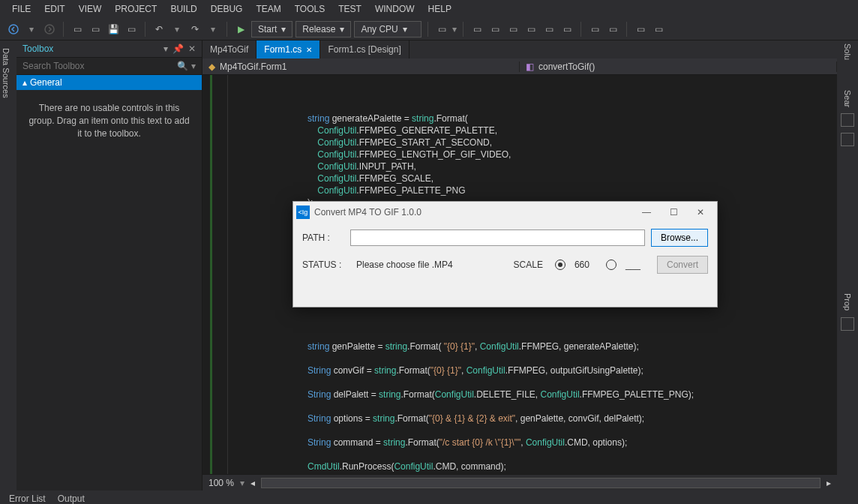 Image resolution: width=858 pixels, height=504 pixels. I want to click on undo-icon: ↶, so click(159, 29).